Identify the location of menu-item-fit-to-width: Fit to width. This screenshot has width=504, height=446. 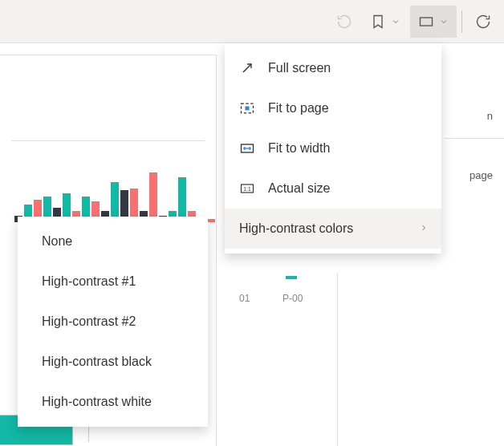
(333, 148).